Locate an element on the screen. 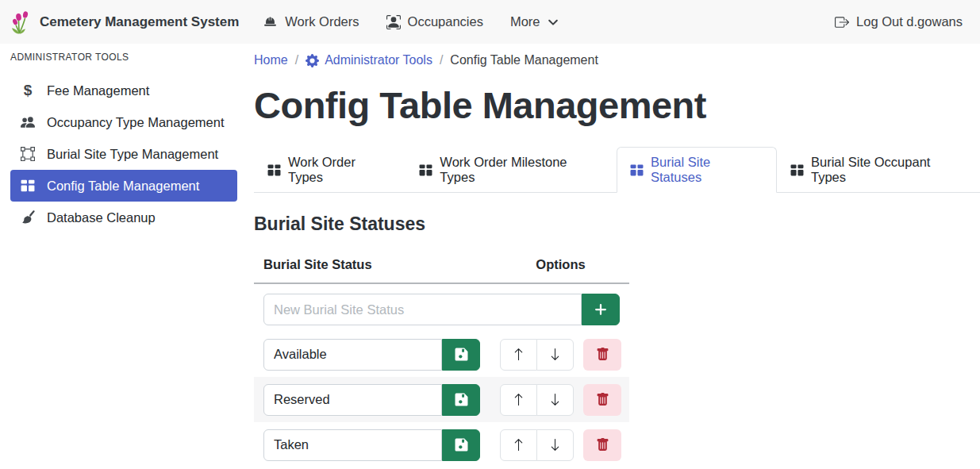 This screenshot has width=980, height=469. hard-hat-icon is located at coordinates (270, 22).